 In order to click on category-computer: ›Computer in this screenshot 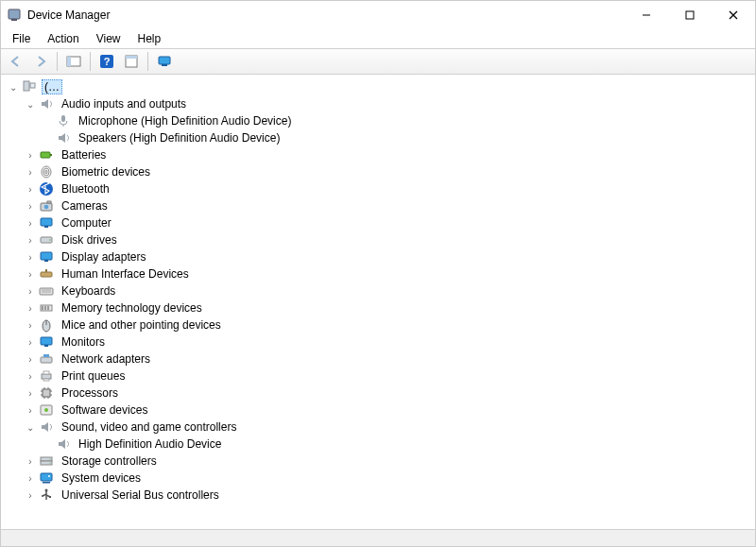, I will do `click(389, 223)`.